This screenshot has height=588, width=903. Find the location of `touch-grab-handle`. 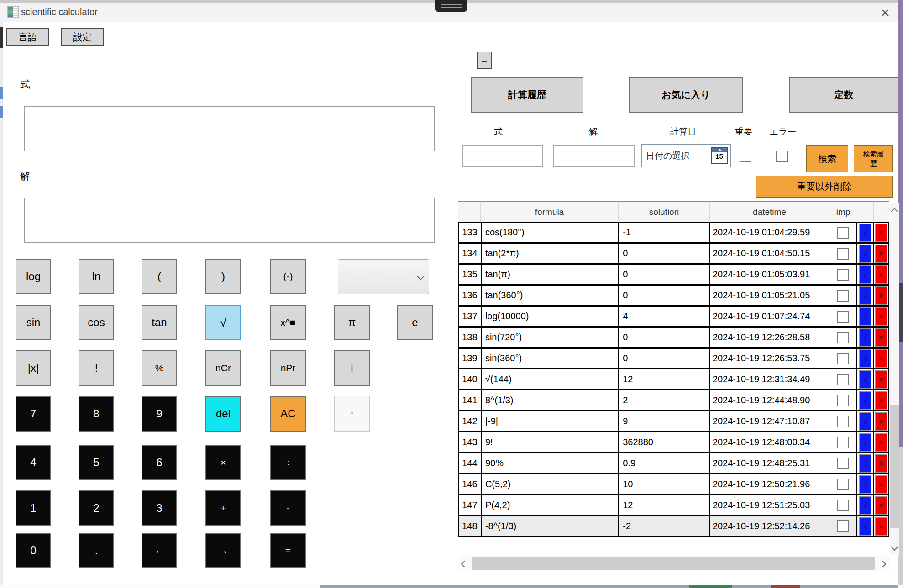

touch-grab-handle is located at coordinates (451, 6).